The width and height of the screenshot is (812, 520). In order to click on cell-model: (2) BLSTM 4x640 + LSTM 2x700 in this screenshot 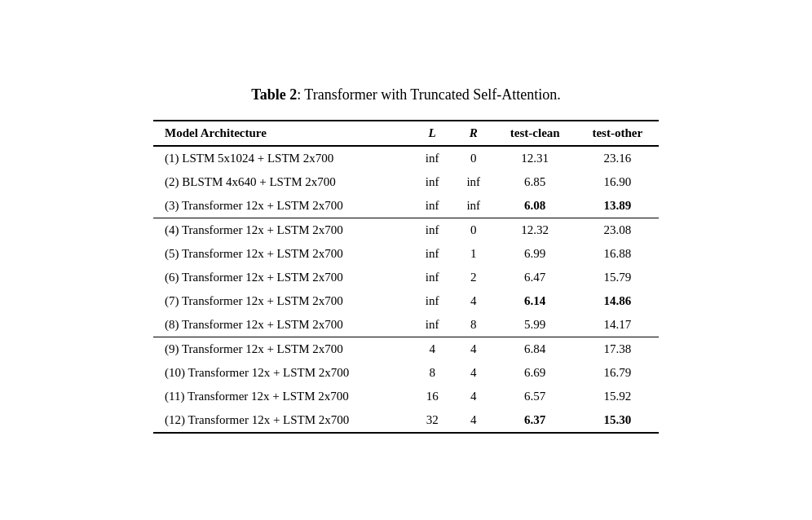, I will do `click(282, 183)`.